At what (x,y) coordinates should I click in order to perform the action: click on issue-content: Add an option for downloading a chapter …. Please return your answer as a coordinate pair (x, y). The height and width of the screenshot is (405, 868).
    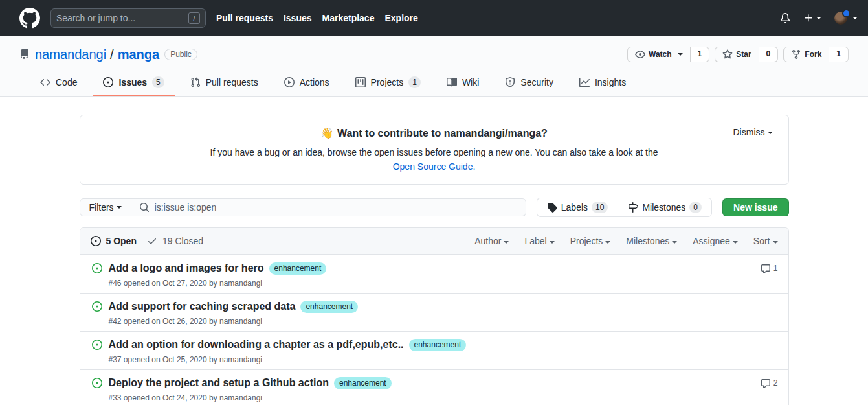
    Looking at the image, I should click on (443, 351).